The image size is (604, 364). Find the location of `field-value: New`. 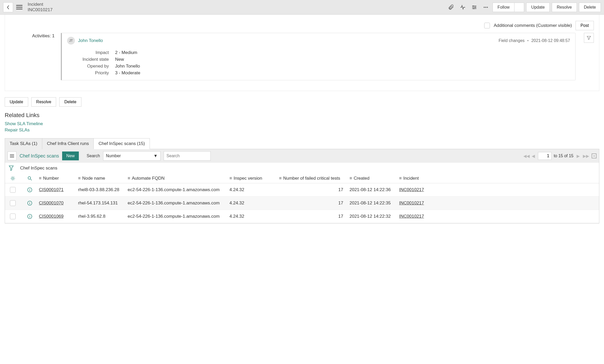

field-value: New is located at coordinates (120, 59).